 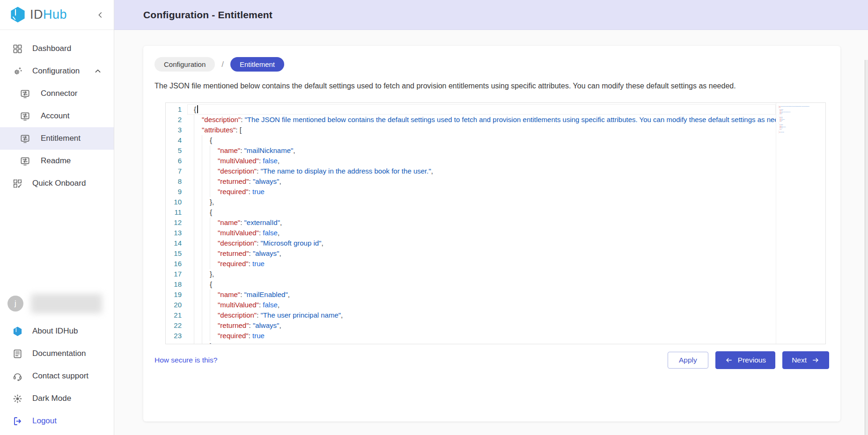 I want to click on sidebar-item-quick-onboard: Quick Onboard, so click(x=57, y=183).